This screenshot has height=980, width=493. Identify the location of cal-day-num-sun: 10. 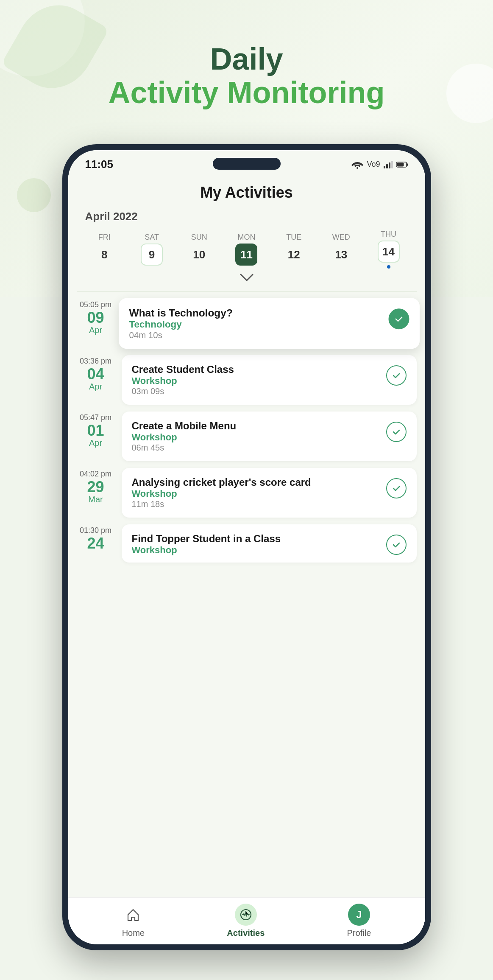
(199, 255).